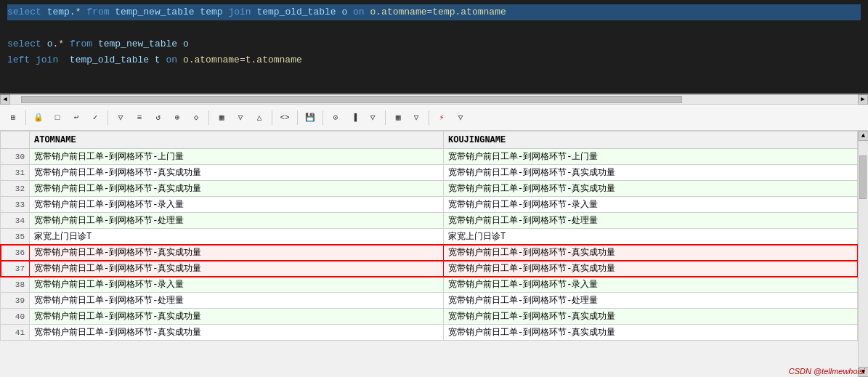 Image resolution: width=868 pixels, height=377 pixels. What do you see at coordinates (434, 44) in the screenshot?
I see `sql-line-3: select o.* from temp_new_table o` at bounding box center [434, 44].